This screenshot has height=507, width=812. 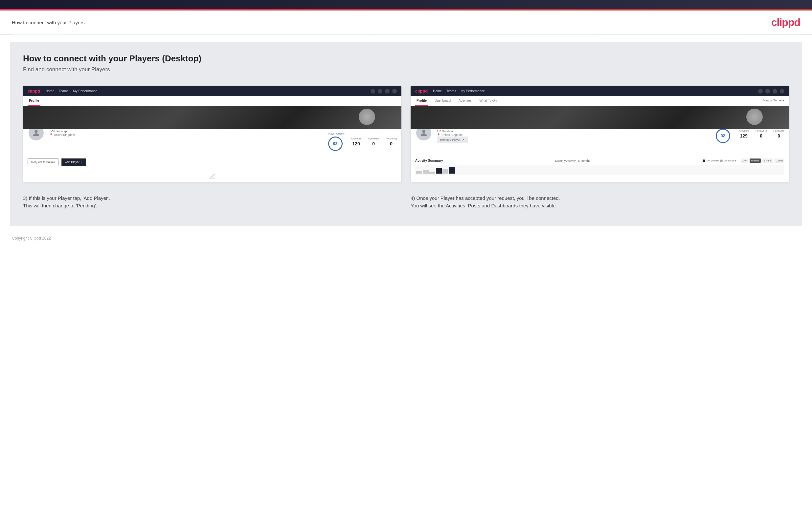 What do you see at coordinates (336, 133) in the screenshot?
I see `quality-label-1: Player Quality` at bounding box center [336, 133].